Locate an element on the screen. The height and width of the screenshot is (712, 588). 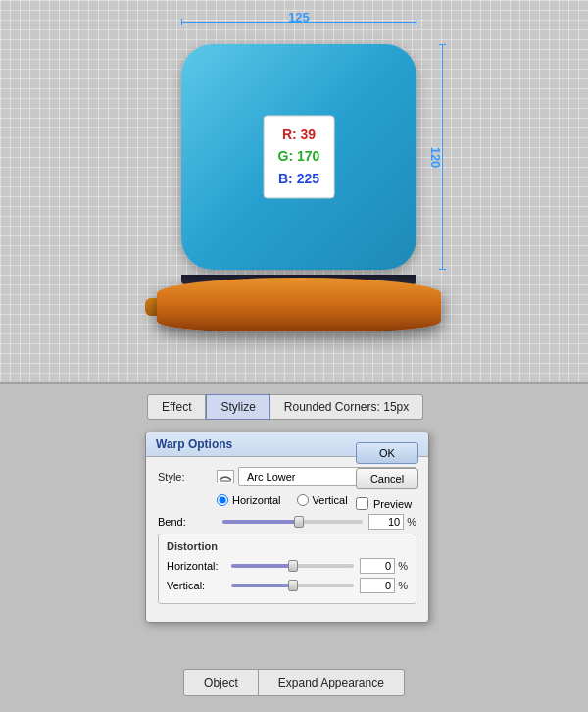
color-r-value: R: 39 is located at coordinates (300, 134).